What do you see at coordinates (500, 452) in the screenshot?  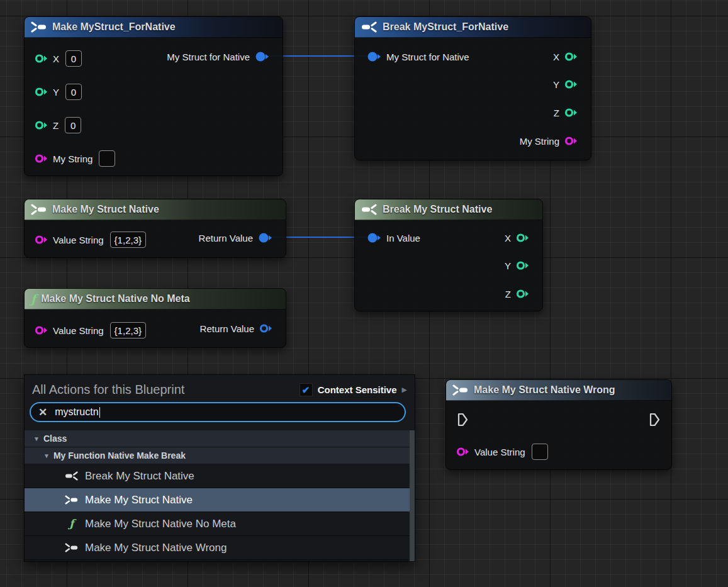 I see `pin-label: Value String` at bounding box center [500, 452].